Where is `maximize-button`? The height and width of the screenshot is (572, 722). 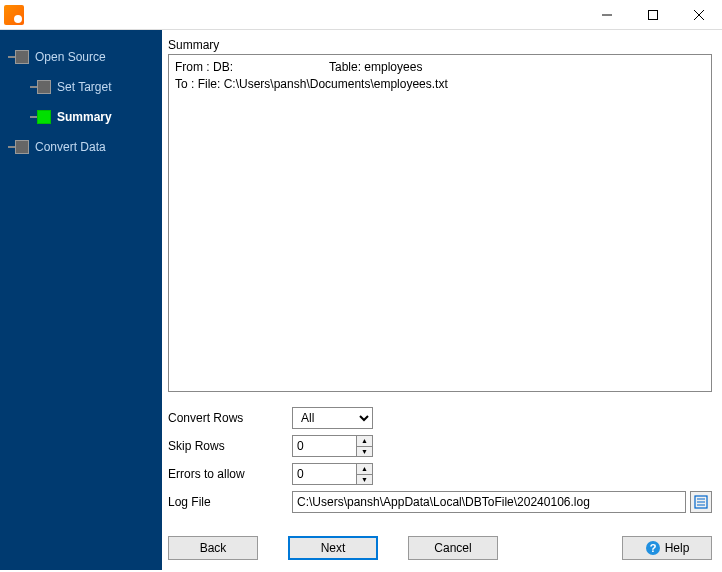
maximize-button is located at coordinates (653, 15).